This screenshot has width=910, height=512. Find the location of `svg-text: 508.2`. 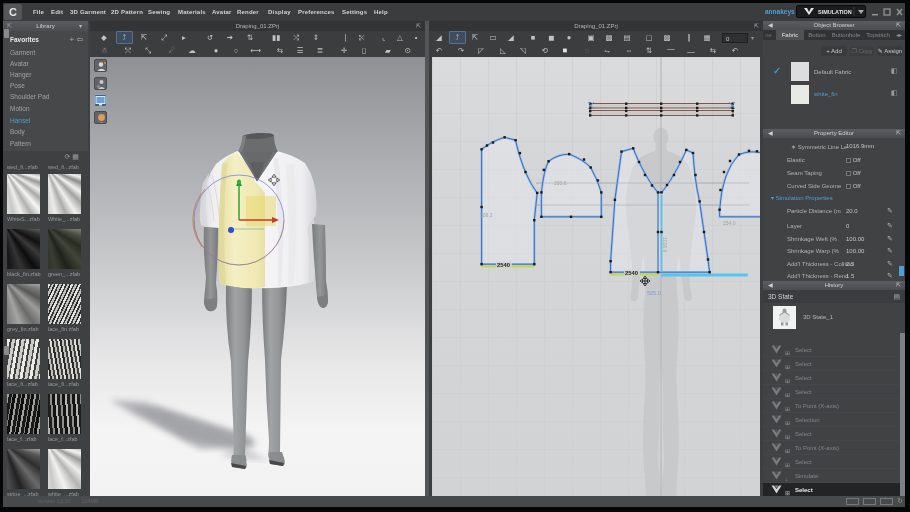

svg-text: 508.2 is located at coordinates (486, 215).